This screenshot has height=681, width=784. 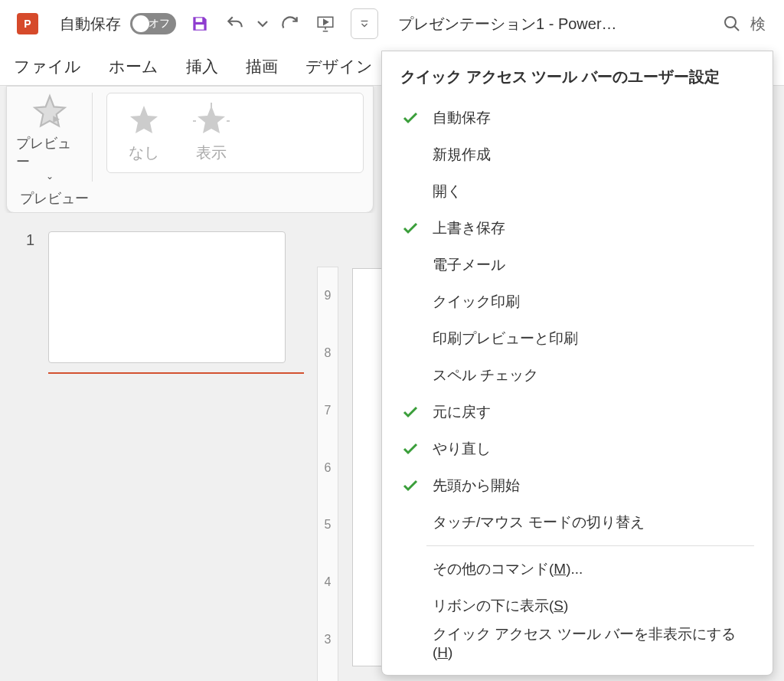 I want to click on tab-design: デザイン, so click(x=339, y=67).